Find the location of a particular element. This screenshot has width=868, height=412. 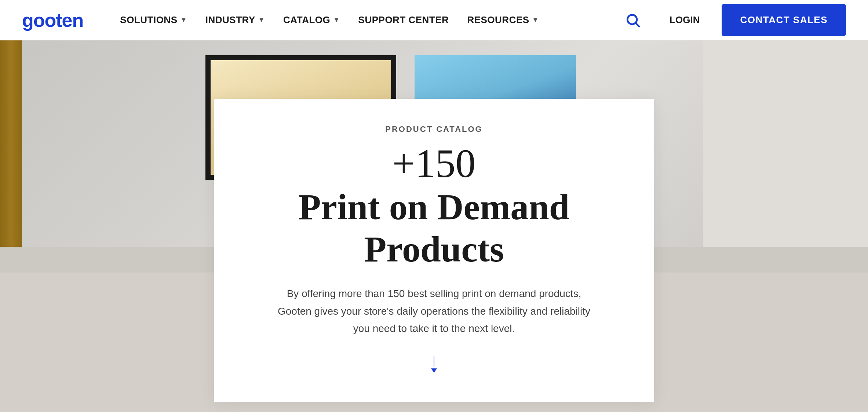

hero-number: +150 is located at coordinates (434, 164).